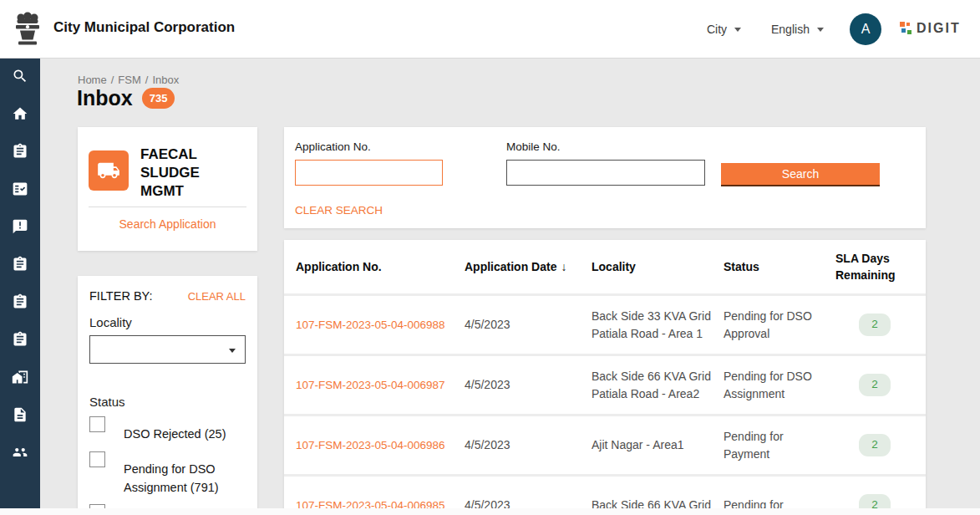  Describe the element at coordinates (333, 147) in the screenshot. I see `application-no-label: Application No.` at that location.